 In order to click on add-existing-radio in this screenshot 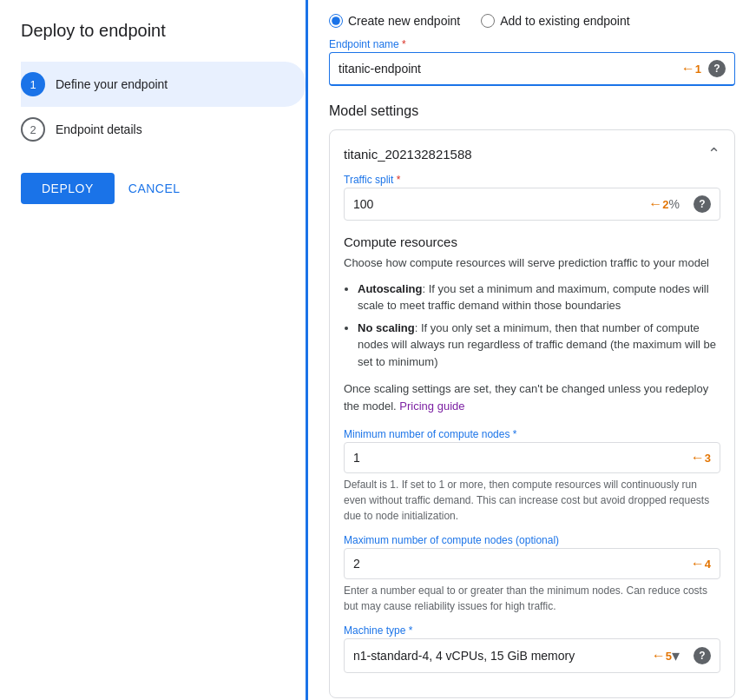, I will do `click(488, 21)`.